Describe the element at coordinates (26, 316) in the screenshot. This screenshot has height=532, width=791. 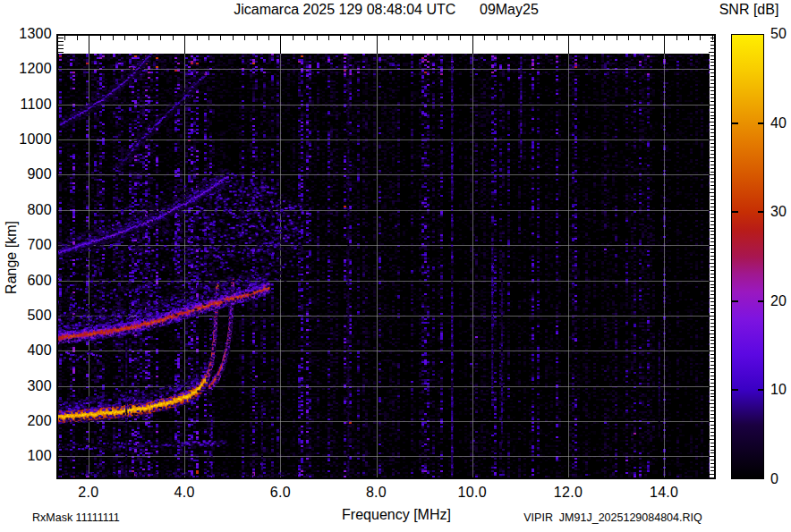
I see `y-tick-label: 500` at that location.